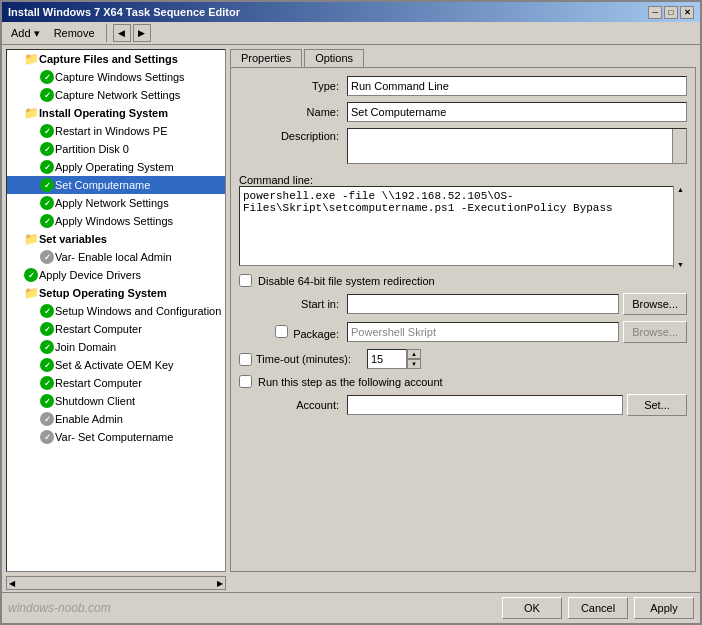  Describe the element at coordinates (350, 382) in the screenshot. I see `run-as-label: Run this step as the following account` at that location.